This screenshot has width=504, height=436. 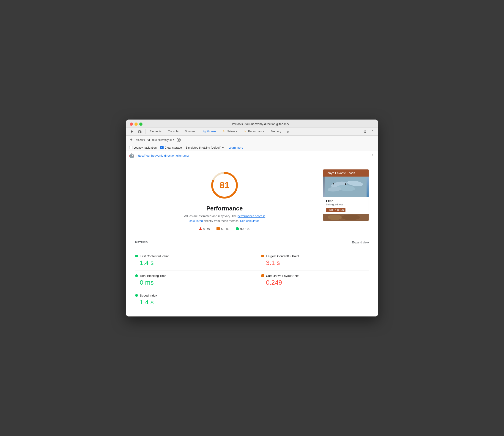 What do you see at coordinates (190, 132) in the screenshot?
I see `tab-sources: Sources` at bounding box center [190, 132].